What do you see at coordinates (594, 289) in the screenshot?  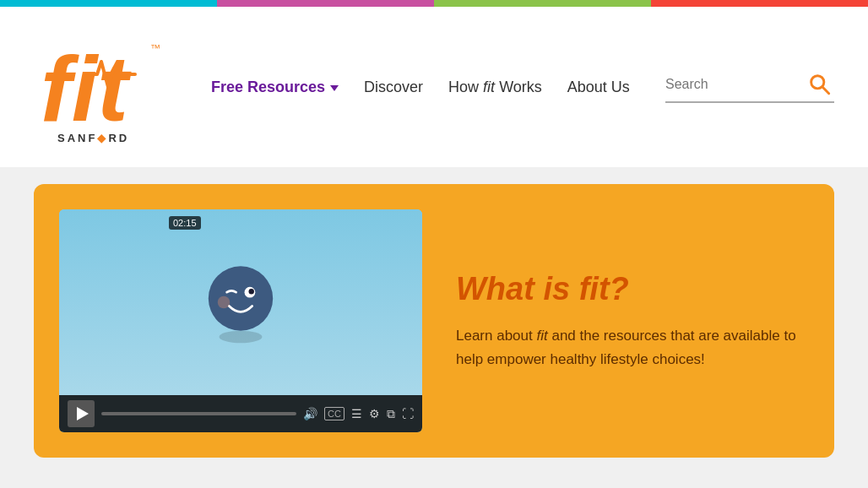 I see `title-italic: fit` at bounding box center [594, 289].